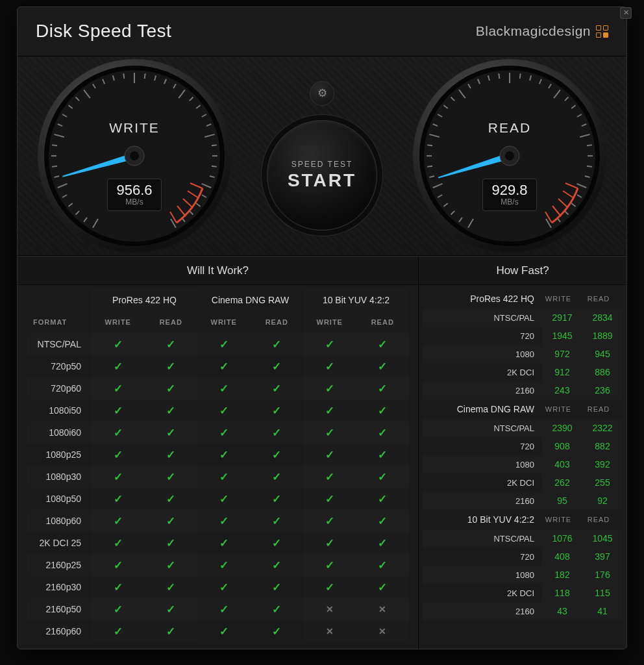 Image resolution: width=644 pixels, height=665 pixels. I want to click on wiw-row: 2K DCI 25✓✓✓✓✓✓, so click(218, 543).